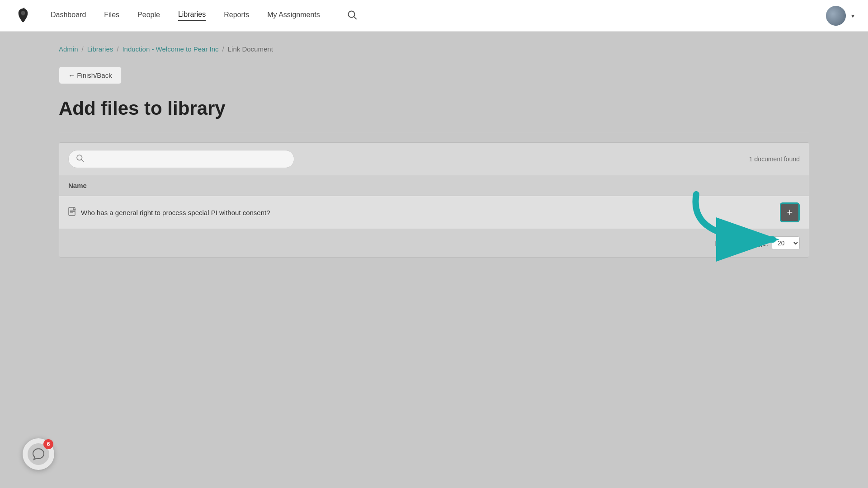 The height and width of the screenshot is (488, 868). What do you see at coordinates (23, 16) in the screenshot?
I see `logo` at bounding box center [23, 16].